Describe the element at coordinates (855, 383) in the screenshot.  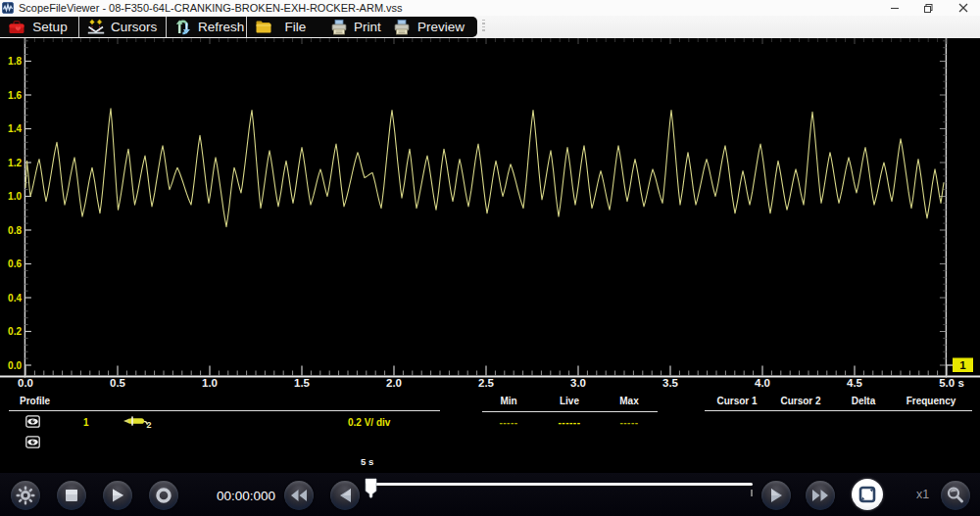
I see `x-tick-label: 4.5` at that location.